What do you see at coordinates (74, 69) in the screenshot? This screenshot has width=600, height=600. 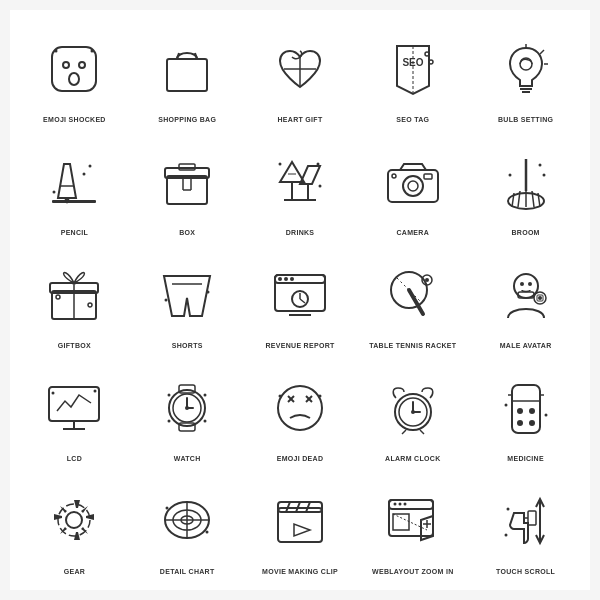 I see `emoji-shocked-icon` at bounding box center [74, 69].